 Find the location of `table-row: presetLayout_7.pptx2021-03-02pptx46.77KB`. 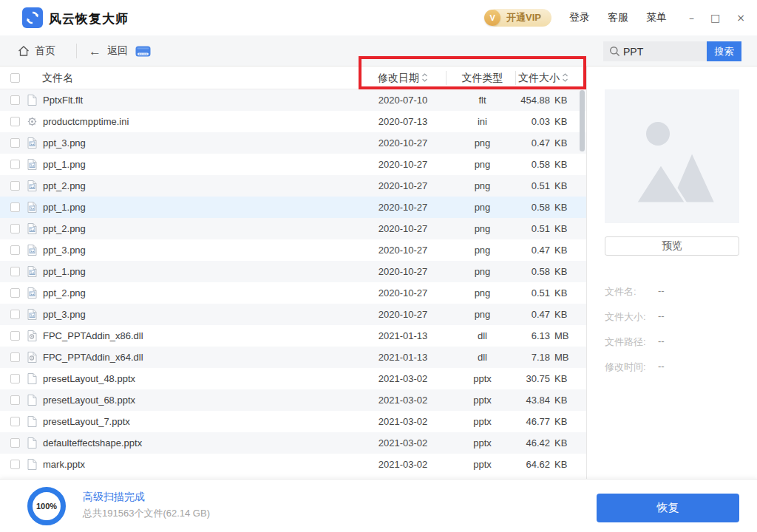

table-row: presetLayout_7.pptx2021-03-02pptx46.77KB is located at coordinates (293, 421).